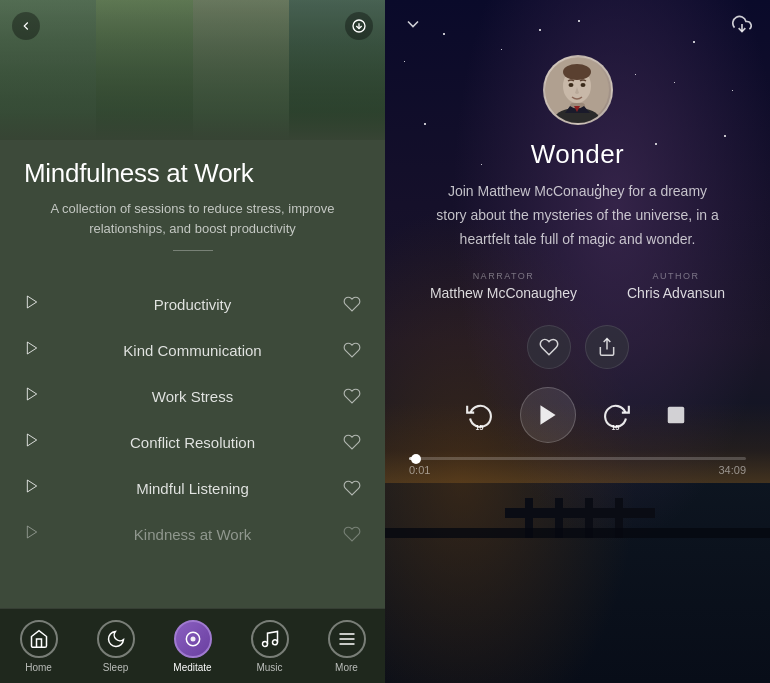 Image resolution: width=770 pixels, height=683 pixels. What do you see at coordinates (578, 286) in the screenshot?
I see `narrator-author-info: NARRATOR Matthew McConaughey AUTHOR Chri…` at bounding box center [578, 286].